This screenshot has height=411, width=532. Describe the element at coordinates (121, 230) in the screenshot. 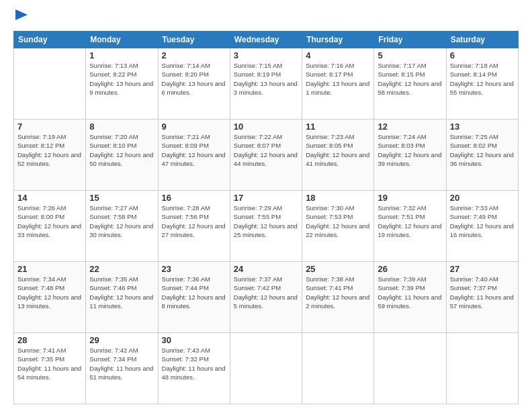

I see `daylight-text: Daylight: 12 hours and 30 minutes.` at that location.